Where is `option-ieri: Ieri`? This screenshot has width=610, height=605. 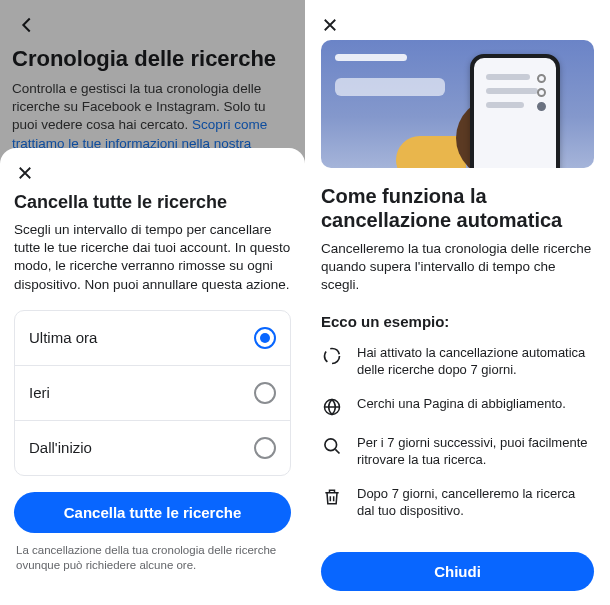
option-ieri: Ieri is located at coordinates (152, 394).